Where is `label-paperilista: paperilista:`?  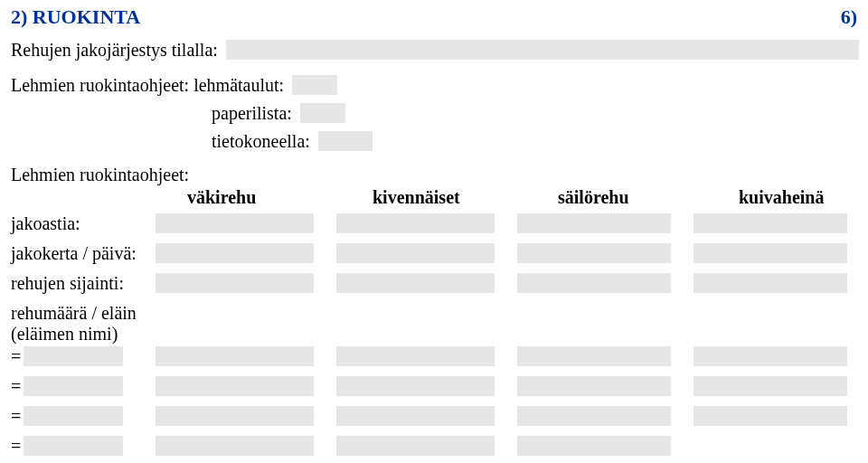
label-paperilista: paperilista: is located at coordinates (251, 114).